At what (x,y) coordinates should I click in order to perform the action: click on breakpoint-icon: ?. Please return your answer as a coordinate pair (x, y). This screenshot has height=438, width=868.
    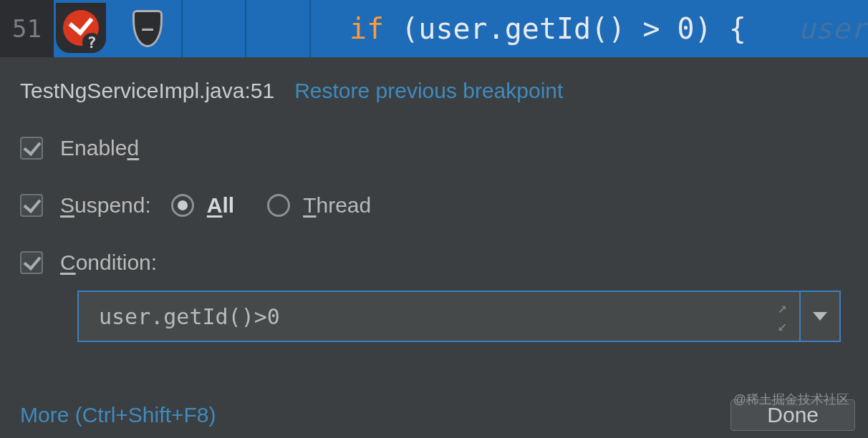
    Looking at the image, I should click on (81, 28).